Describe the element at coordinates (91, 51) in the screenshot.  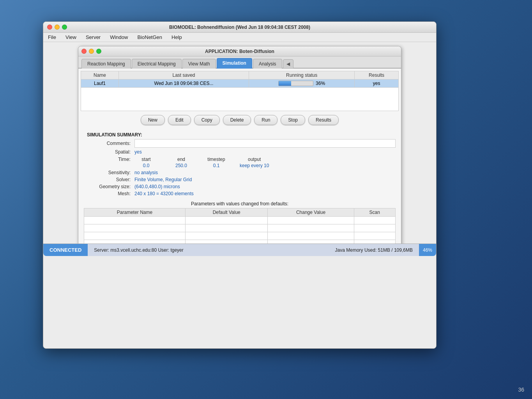
I see `inner-minimize-button` at that location.